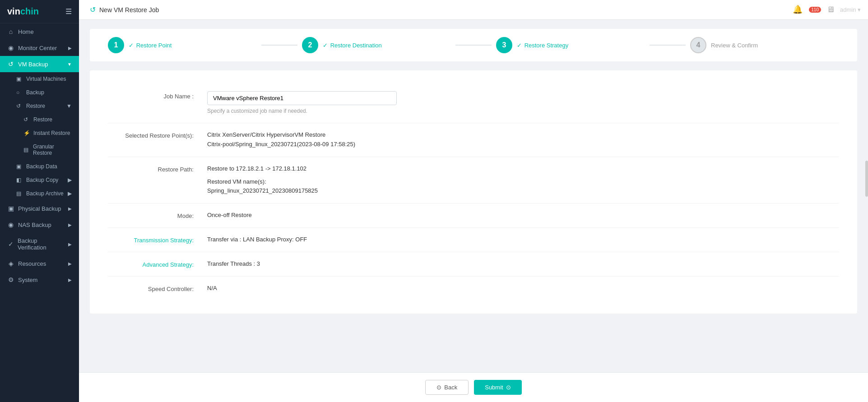  Describe the element at coordinates (182, 45) in the screenshot. I see `wizard-step-1: 1 ✓ Restore Point` at that location.